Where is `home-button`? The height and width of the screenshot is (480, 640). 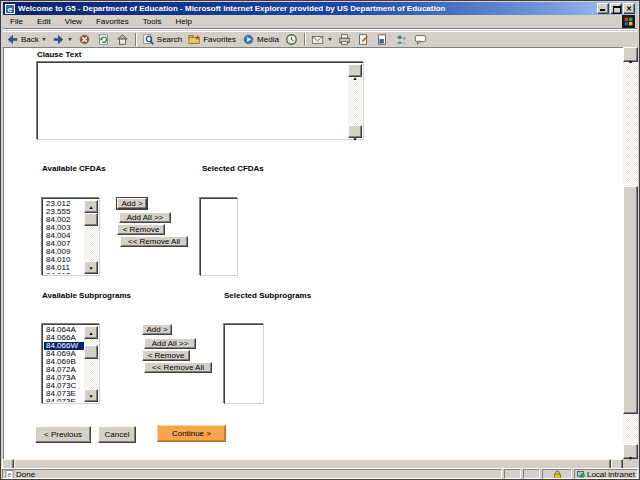
home-button is located at coordinates (122, 40).